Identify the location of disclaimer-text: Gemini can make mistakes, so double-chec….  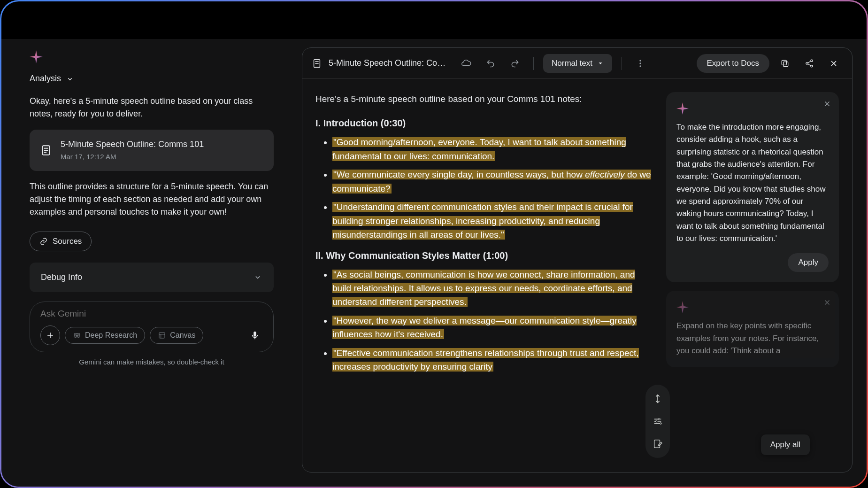
(152, 362).